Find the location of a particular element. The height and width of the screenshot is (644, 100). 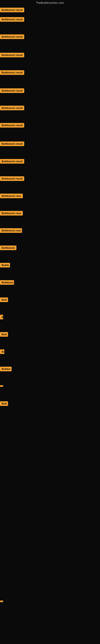

bottleneck-result-badge: Bottlen is located at coordinates (6, 370).